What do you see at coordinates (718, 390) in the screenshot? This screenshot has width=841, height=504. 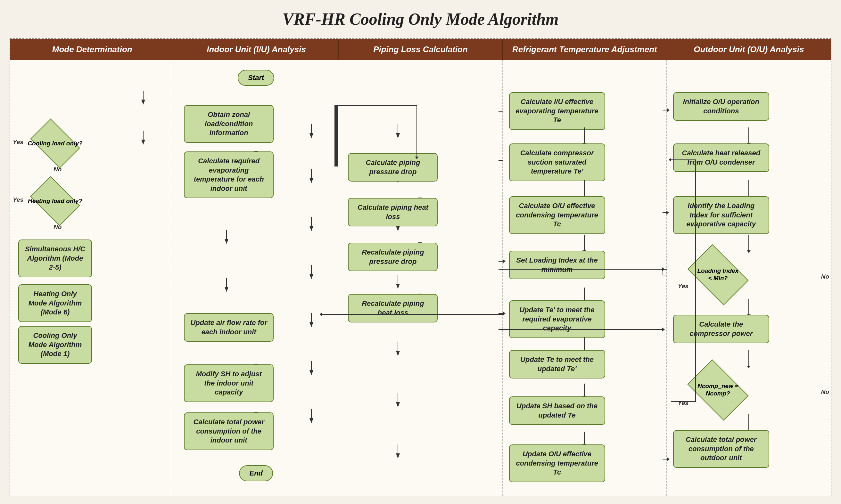 I see `ncomp-label: Ncomp_new ≈ Ncomp?` at bounding box center [718, 390].